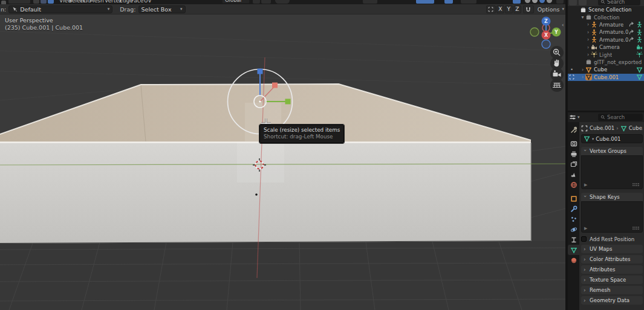 The width and height of the screenshot is (644, 310). Describe the element at coordinates (640, 54) in the screenshot. I see `light-icon` at that location.